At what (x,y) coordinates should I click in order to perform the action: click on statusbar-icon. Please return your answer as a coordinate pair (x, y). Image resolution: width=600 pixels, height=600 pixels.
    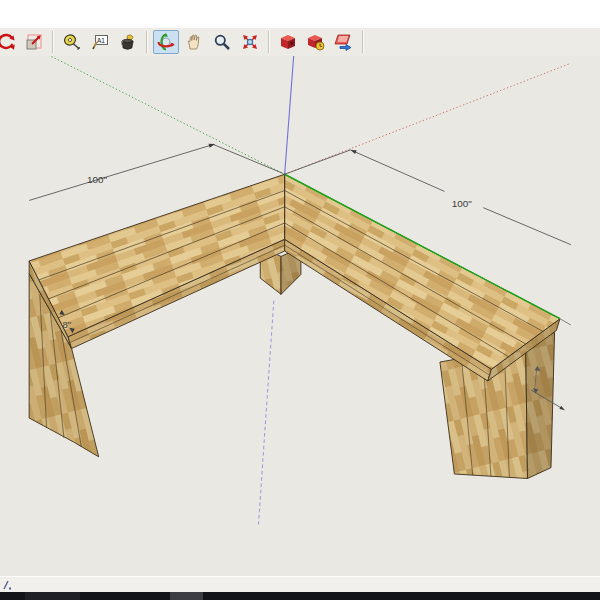
    Looking at the image, I should click on (7, 585).